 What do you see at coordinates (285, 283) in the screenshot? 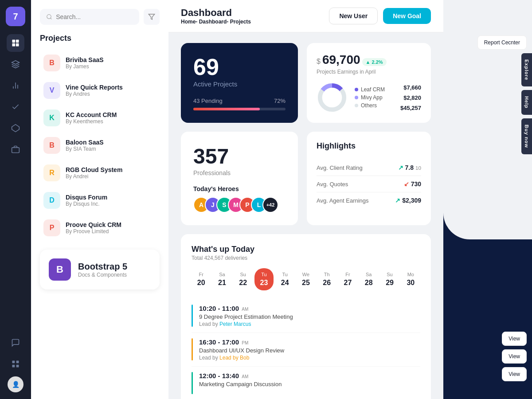
I see `day-num: 24` at bounding box center [285, 283].